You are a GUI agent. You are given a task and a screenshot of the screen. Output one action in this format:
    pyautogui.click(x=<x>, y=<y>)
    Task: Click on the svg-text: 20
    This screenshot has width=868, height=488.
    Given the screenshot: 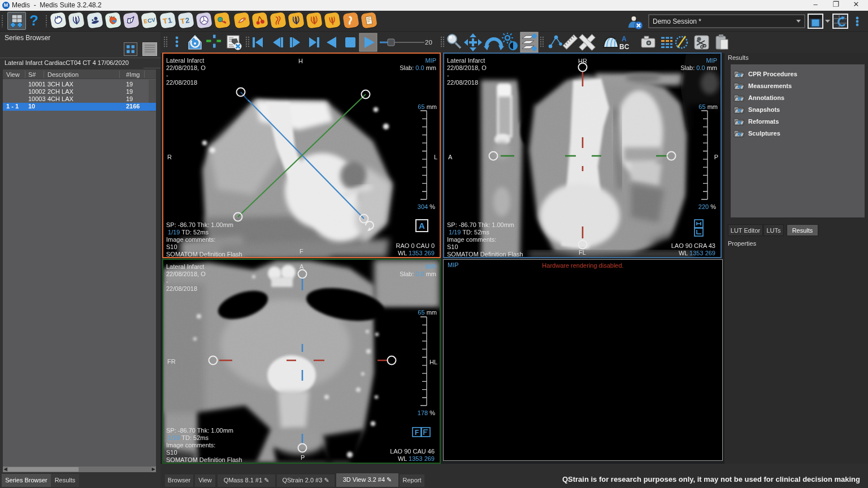 What is the action you would take?
    pyautogui.click(x=428, y=42)
    